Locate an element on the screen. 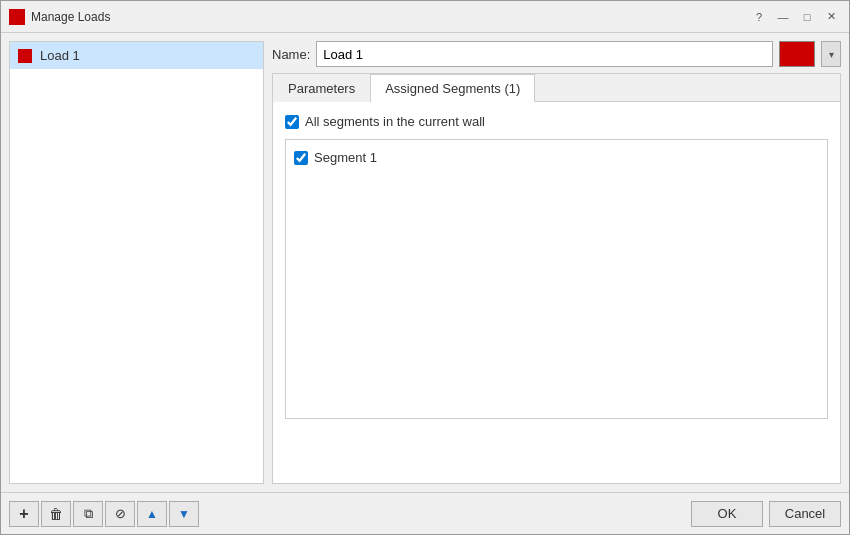 This screenshot has height=535, width=850. maximize-button: □ is located at coordinates (807, 17).